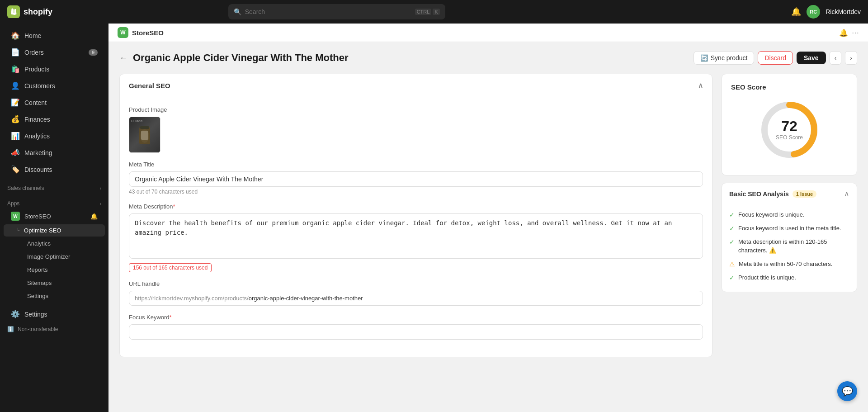 Image resolution: width=868 pixels, height=412 pixels. What do you see at coordinates (170, 268) in the screenshot?
I see `char-count-text: 156 out of 165 characters used` at bounding box center [170, 268].